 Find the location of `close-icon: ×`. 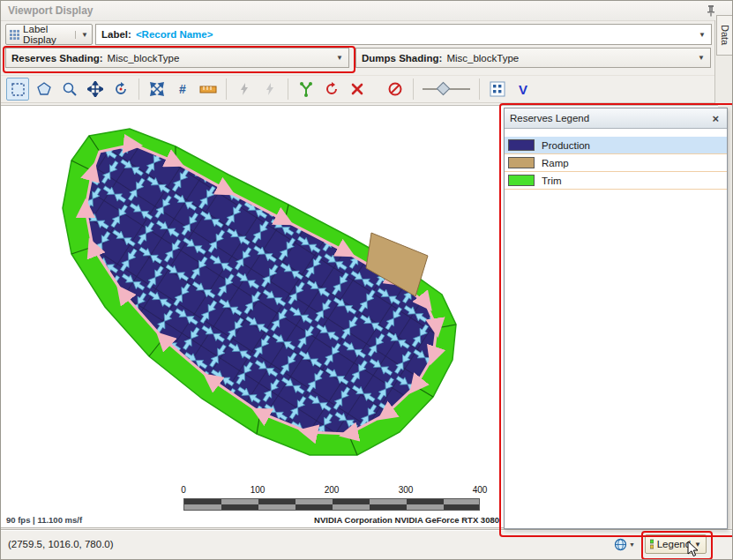

close-icon: × is located at coordinates (715, 118).